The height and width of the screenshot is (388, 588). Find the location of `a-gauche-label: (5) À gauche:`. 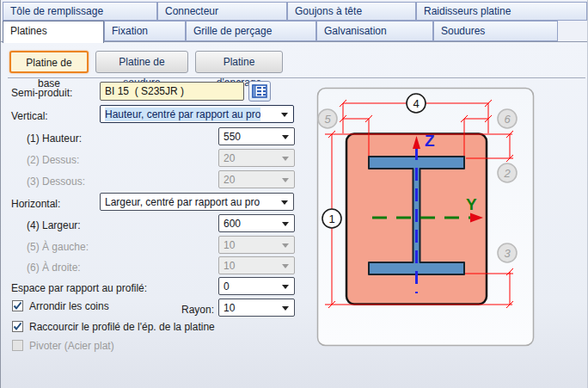

a-gauche-label: (5) À gauche: is located at coordinates (58, 247).